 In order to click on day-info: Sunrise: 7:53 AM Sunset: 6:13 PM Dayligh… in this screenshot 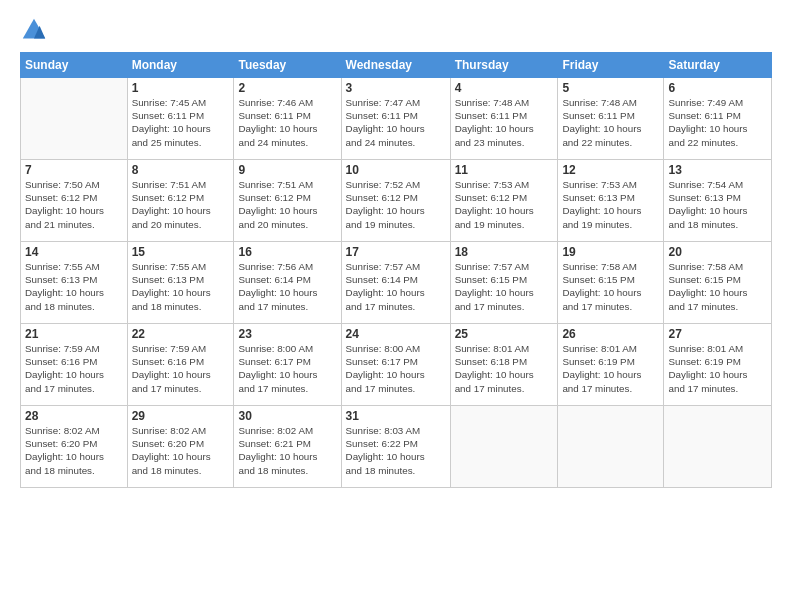, I will do `click(610, 204)`.